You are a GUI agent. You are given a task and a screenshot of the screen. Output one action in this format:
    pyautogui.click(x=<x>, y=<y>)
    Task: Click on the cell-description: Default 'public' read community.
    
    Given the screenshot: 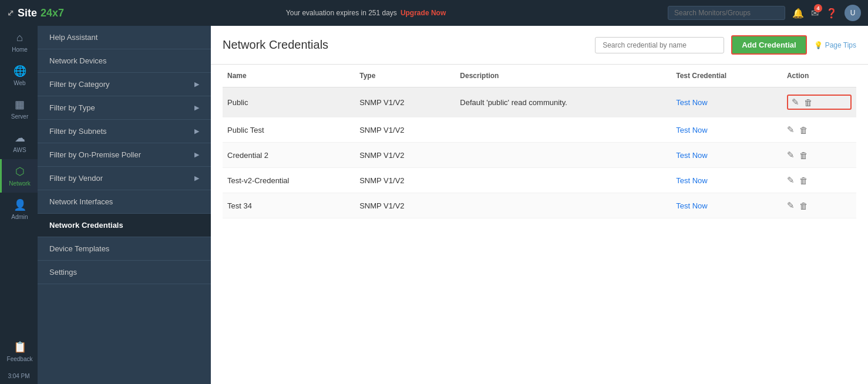 What is the action you would take?
    pyautogui.click(x=563, y=102)
    